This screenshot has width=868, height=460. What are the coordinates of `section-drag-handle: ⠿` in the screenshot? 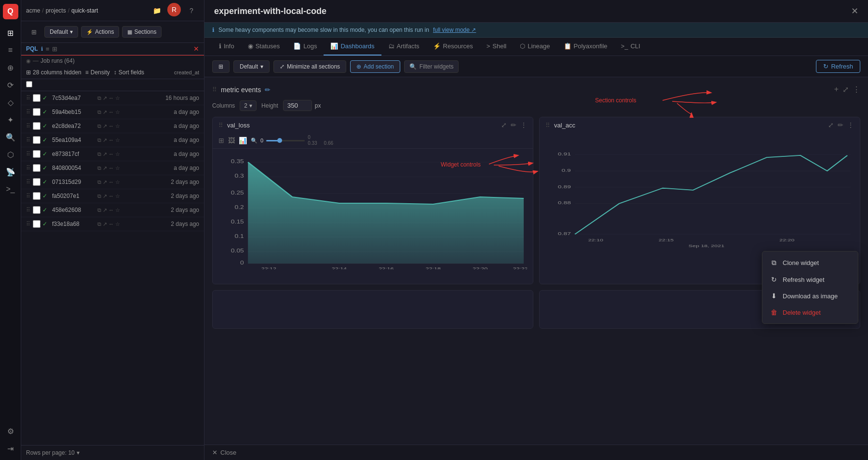 It's located at (215, 90).